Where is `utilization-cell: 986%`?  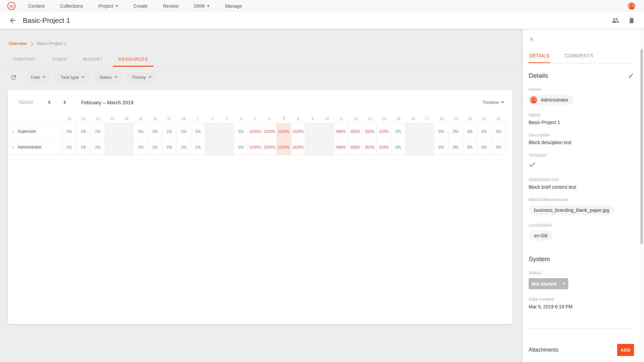 utilization-cell: 986% is located at coordinates (341, 147).